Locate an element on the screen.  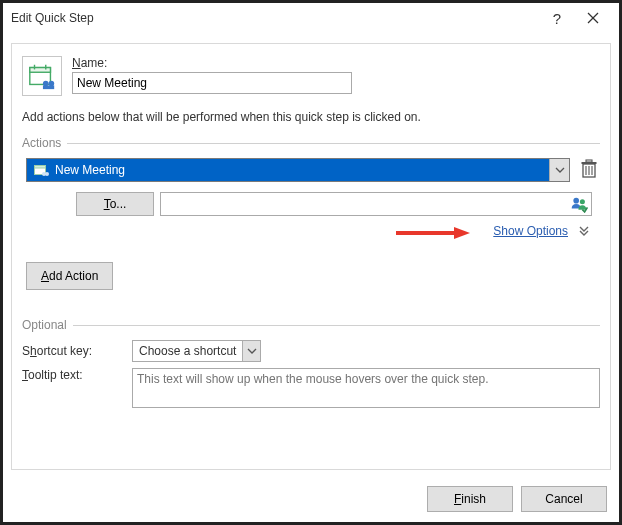
callout-arrow is located at coordinates (433, 233).